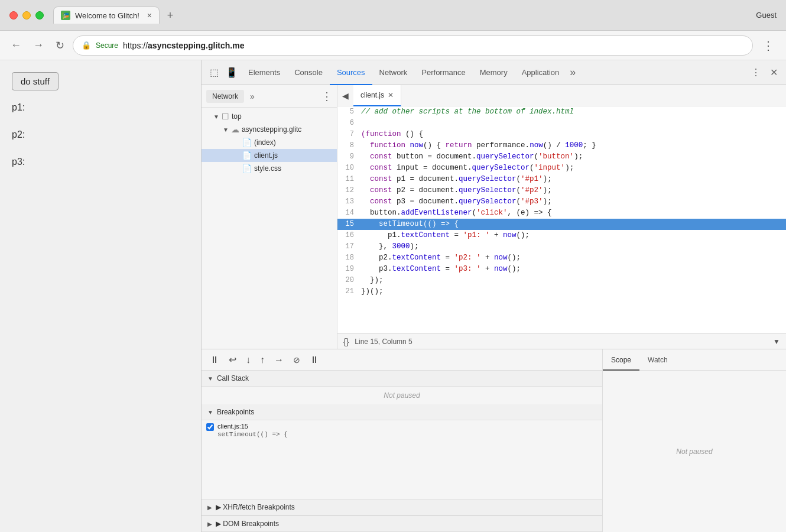  What do you see at coordinates (766, 15) in the screenshot?
I see `guest-label: Guest` at bounding box center [766, 15].